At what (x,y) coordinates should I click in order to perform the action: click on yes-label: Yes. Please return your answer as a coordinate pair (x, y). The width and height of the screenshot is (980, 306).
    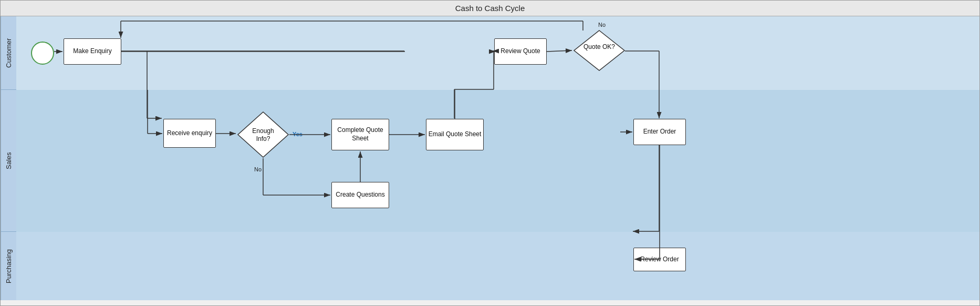
    Looking at the image, I should click on (297, 134).